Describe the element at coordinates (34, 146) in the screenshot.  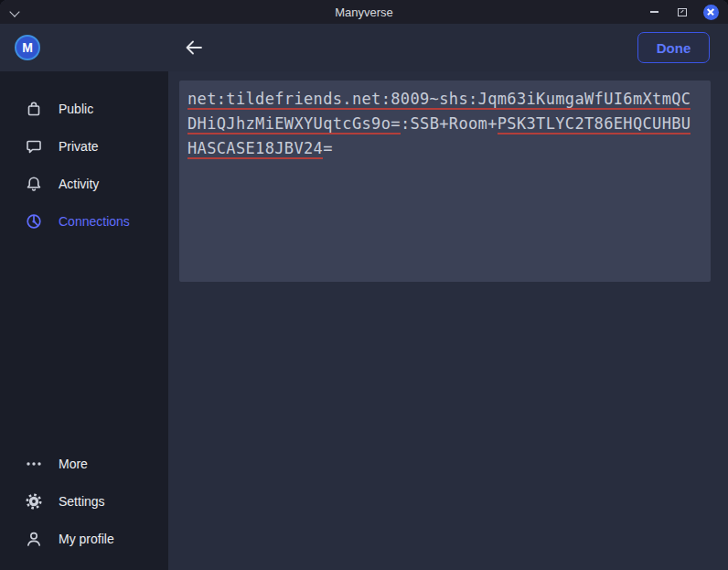
I see `private-icon` at that location.